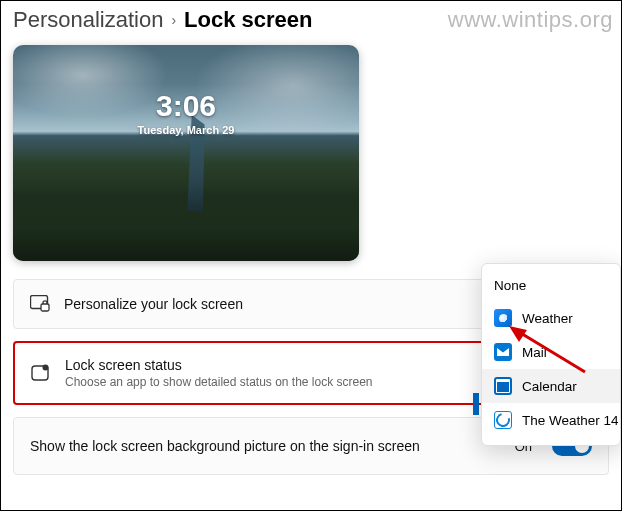 This screenshot has height=511, width=622. Describe the element at coordinates (510, 286) in the screenshot. I see `flyout-label: None` at that location.